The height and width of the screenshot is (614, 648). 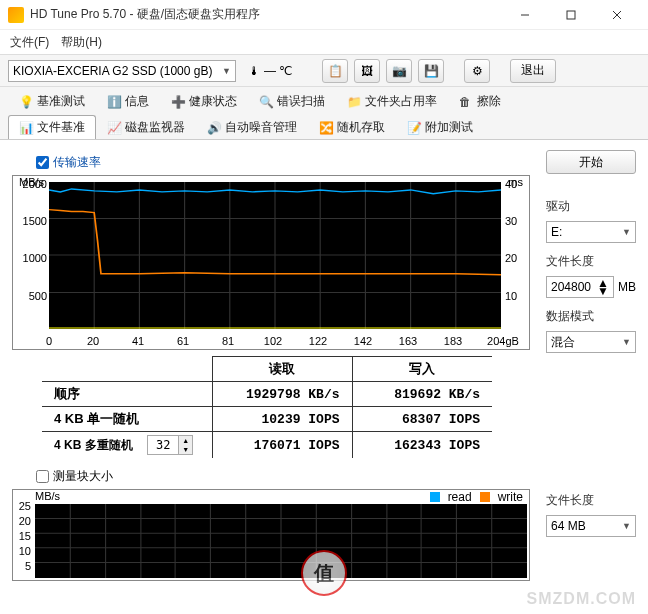 What do you see at coordinates (324, 573) in the screenshot?
I see `watermark-badge: 值` at bounding box center [324, 573].